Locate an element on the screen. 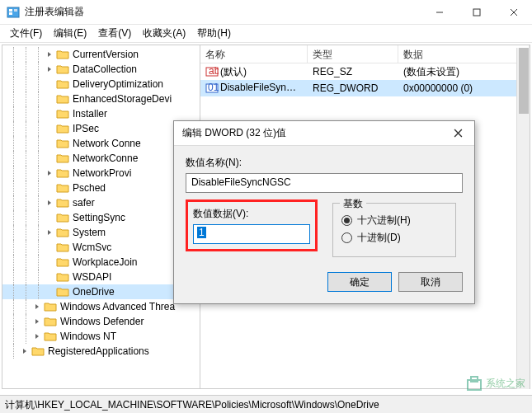 The width and height of the screenshot is (532, 413). scrollbar-thumb is located at coordinates (524, 81).